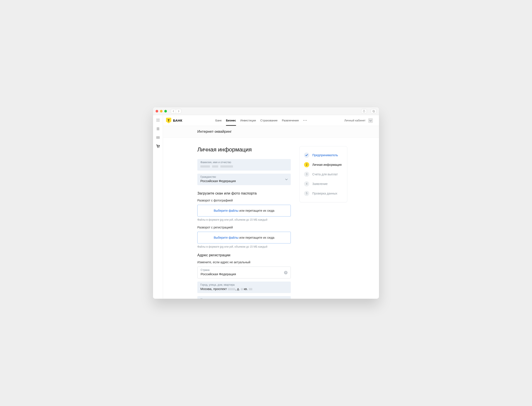  I want to click on user-menu-icon, so click(371, 121).